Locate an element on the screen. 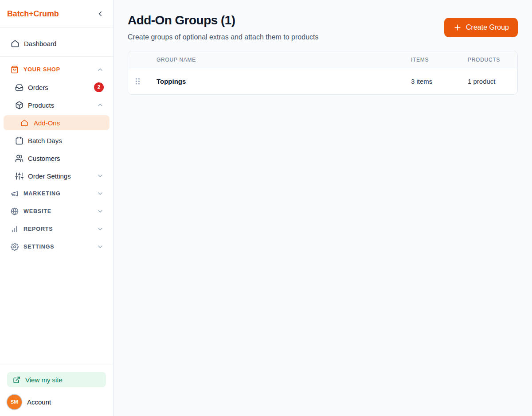 The image size is (532, 416). sidebar-collapse-button is located at coordinates (100, 14).